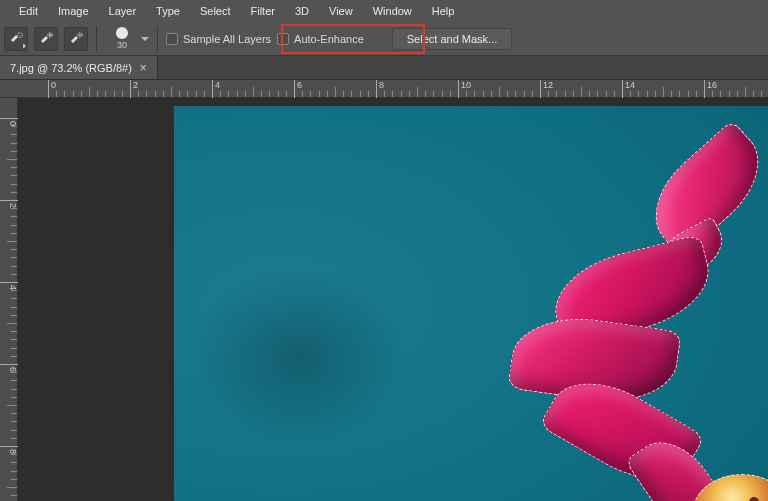  I want to click on menu-type: Type, so click(168, 11).